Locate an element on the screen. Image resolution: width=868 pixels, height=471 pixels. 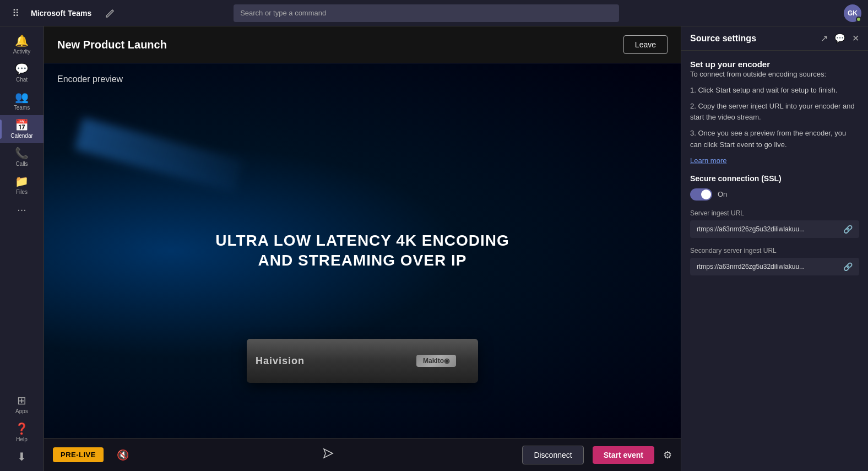
trend-icon: ↗ is located at coordinates (824, 39).